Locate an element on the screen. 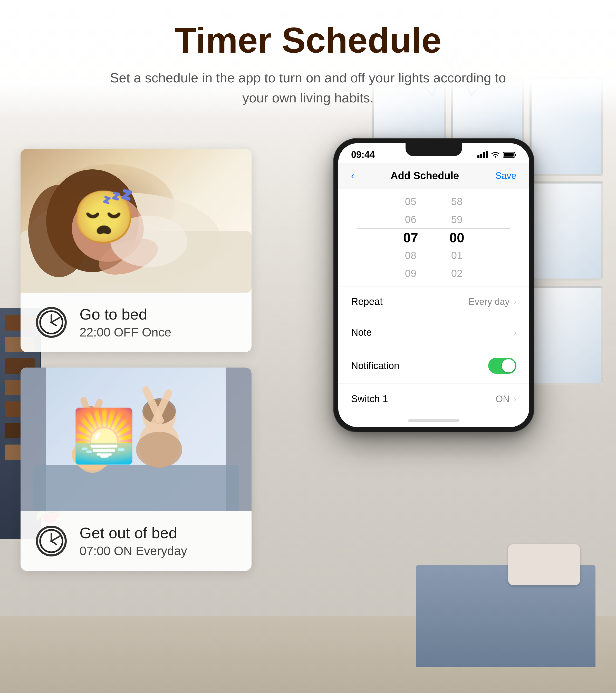 This screenshot has width=616, height=693. repeat-row: Repeat Every day › is located at coordinates (434, 302).